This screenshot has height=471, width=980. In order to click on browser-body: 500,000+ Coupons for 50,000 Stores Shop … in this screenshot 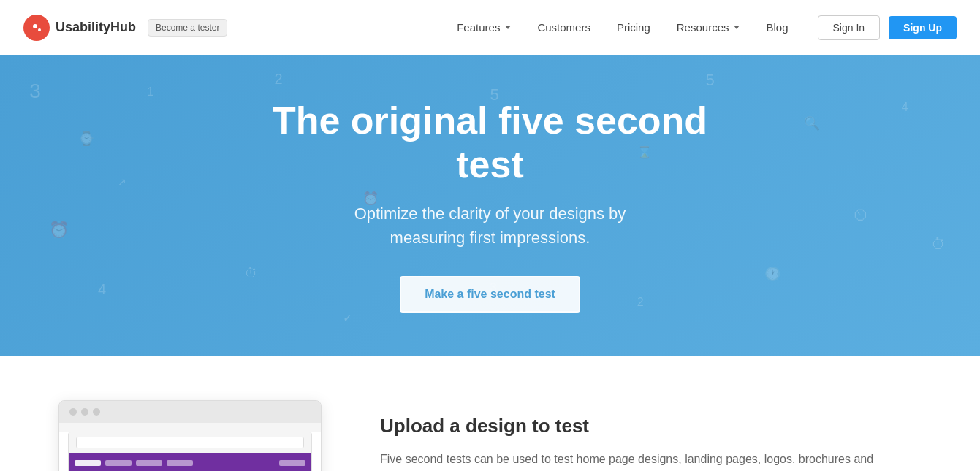, I will do `click(190, 451)`.